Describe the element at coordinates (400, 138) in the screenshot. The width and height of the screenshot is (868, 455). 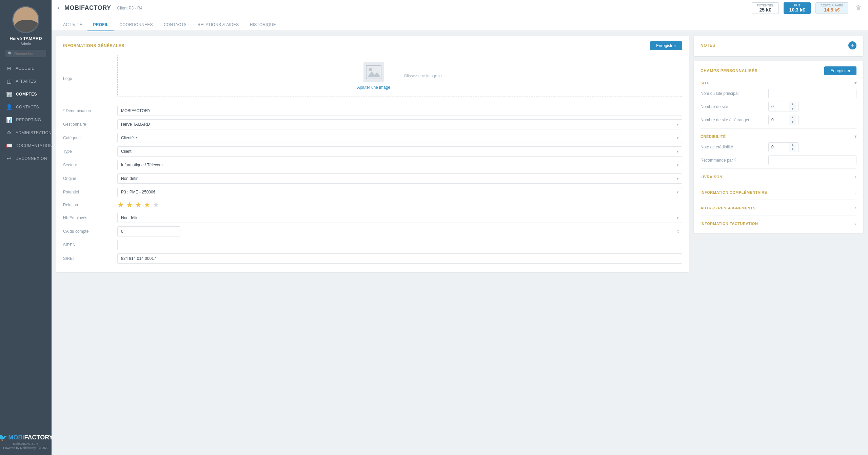
I see `categorie-select: Clientèle` at that location.